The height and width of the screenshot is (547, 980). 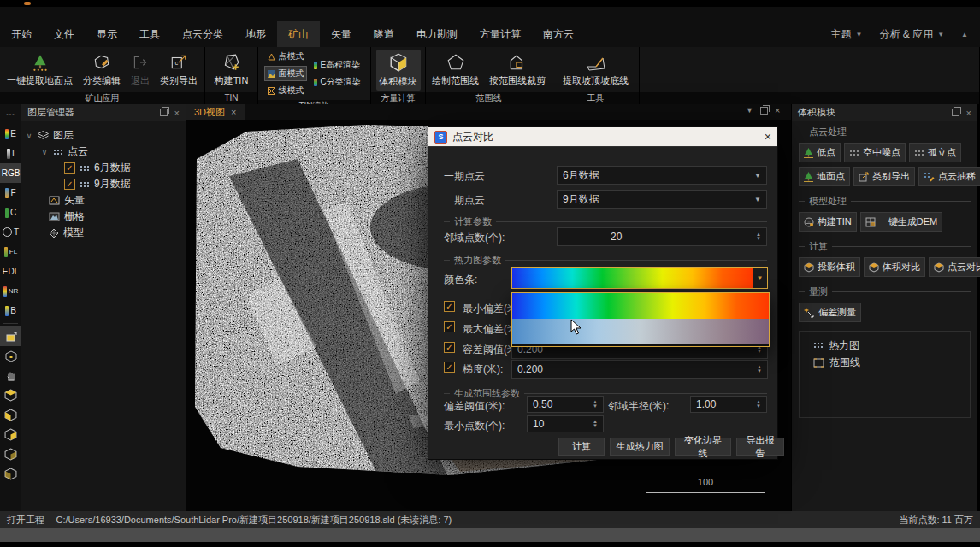 What do you see at coordinates (662, 199) in the screenshot?
I see `phase2-select: 9月数据▼` at bounding box center [662, 199].